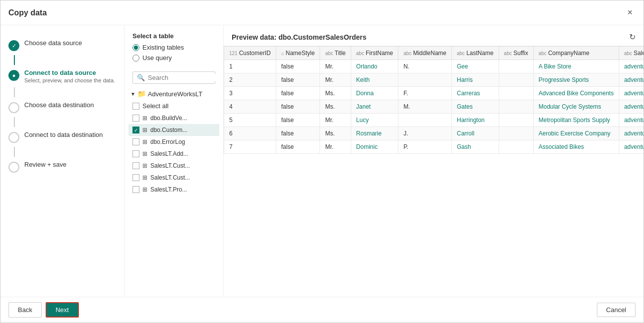 Image resolution: width=644 pixels, height=323 pixels. I want to click on cell-firstname: Janet, so click(374, 107).